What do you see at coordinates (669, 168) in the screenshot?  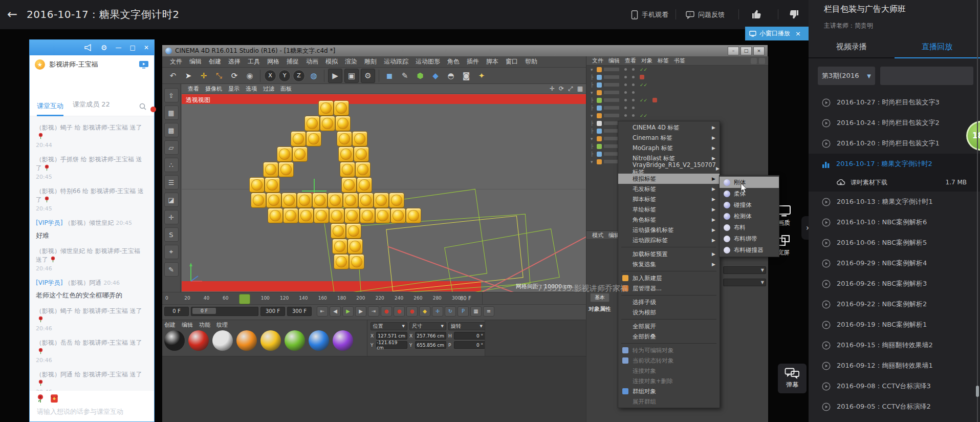 I see `context-menu-item: VrayBridge_R16_V2_150707 标签▶` at bounding box center [669, 168].